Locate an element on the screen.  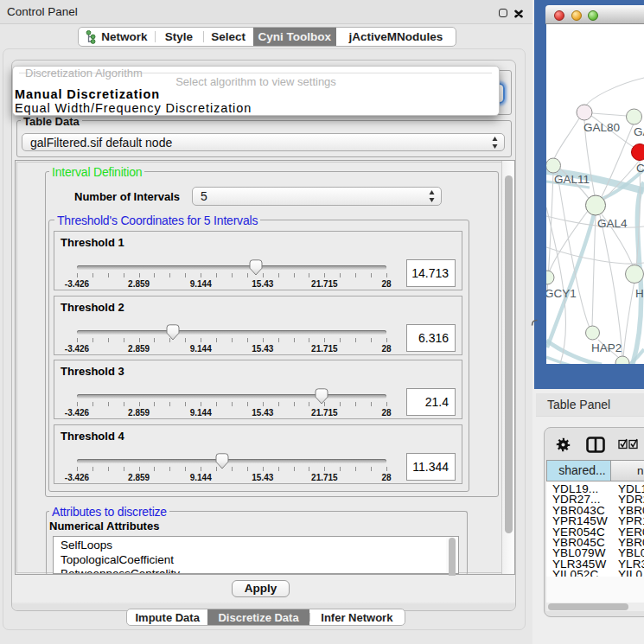
svg-text: H is located at coordinates (640, 294).